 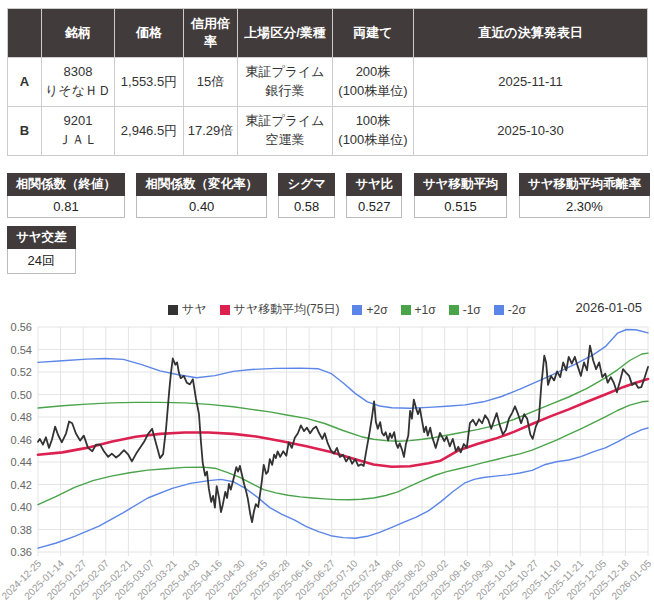 I want to click on series-+1σ, so click(x=343, y=397).